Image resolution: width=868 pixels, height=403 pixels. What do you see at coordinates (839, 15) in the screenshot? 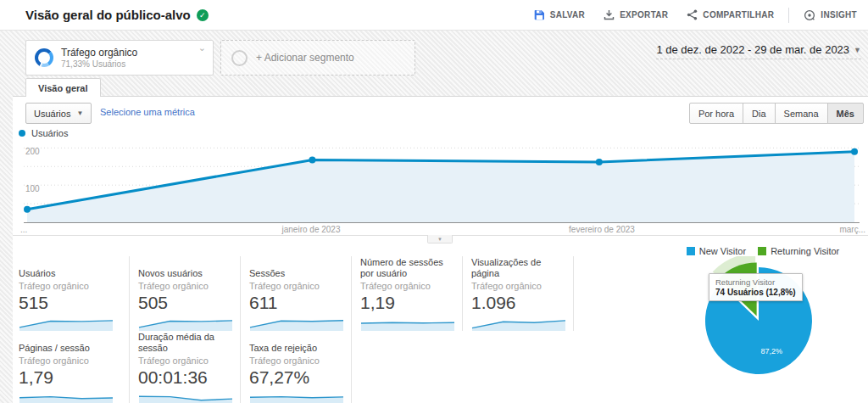
I see `insight-button-label: INSIGHT` at bounding box center [839, 15].